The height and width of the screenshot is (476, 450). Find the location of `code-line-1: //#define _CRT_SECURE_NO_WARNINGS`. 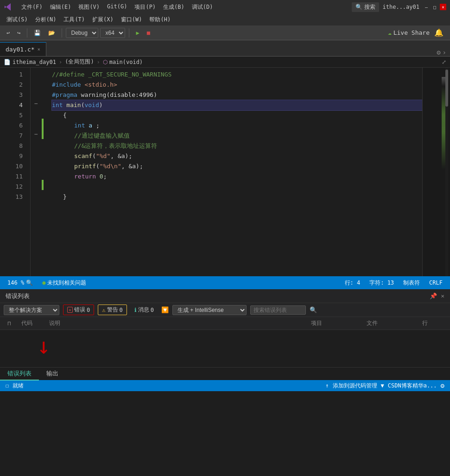

code-line-1: //#define _CRT_SECURE_NO_WARNINGS is located at coordinates (237, 75).